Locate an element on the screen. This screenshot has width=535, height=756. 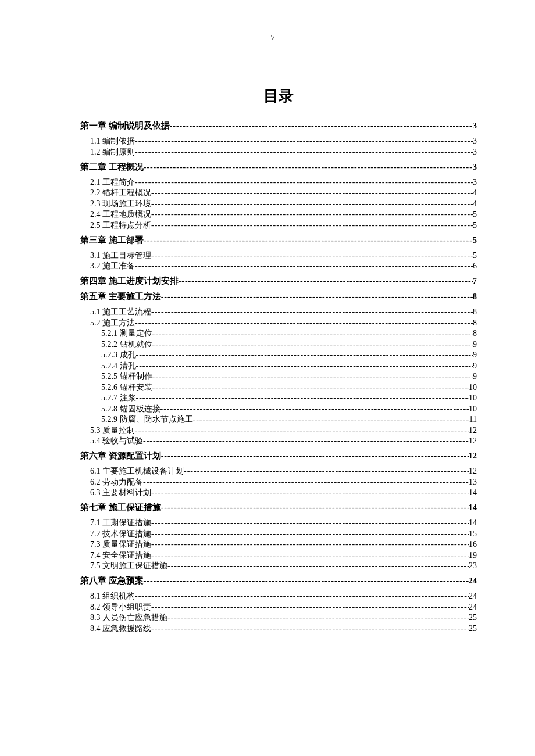
toc-entry-page: 7 is located at coordinates (475, 281).